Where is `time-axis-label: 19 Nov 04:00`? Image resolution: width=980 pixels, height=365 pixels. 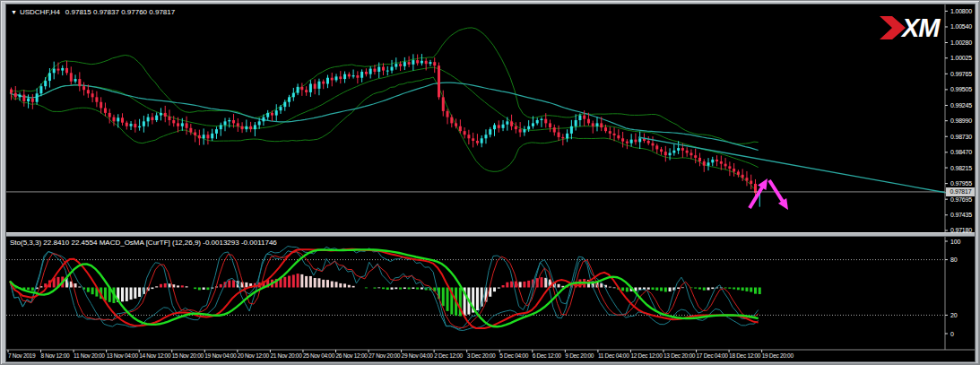 time-axis-label: 19 Nov 04:00 is located at coordinates (221, 357).